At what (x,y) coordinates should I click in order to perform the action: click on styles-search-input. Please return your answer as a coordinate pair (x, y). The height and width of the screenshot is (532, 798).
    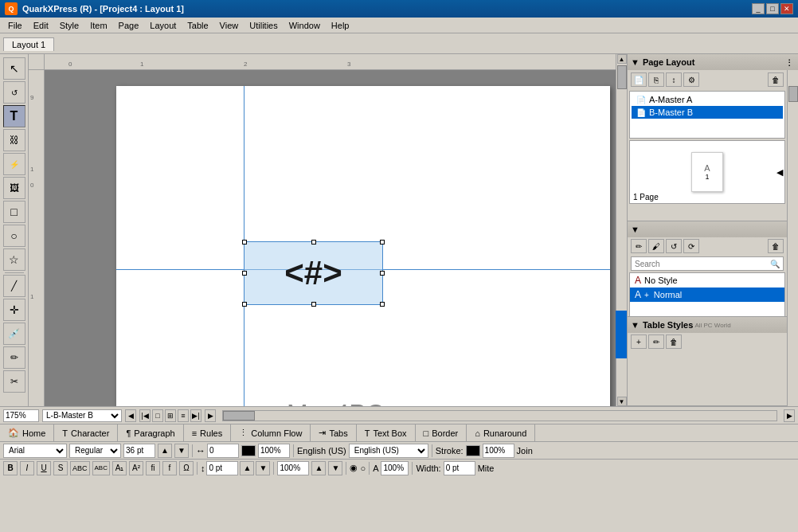
    Looking at the image, I should click on (702, 264).